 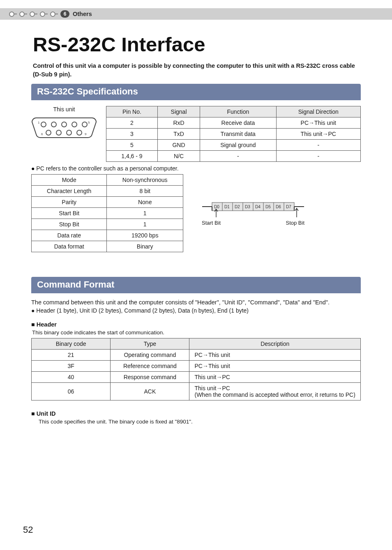 What do you see at coordinates (108, 202) in the screenshot?
I see `table-row: ParityNone` at bounding box center [108, 202].